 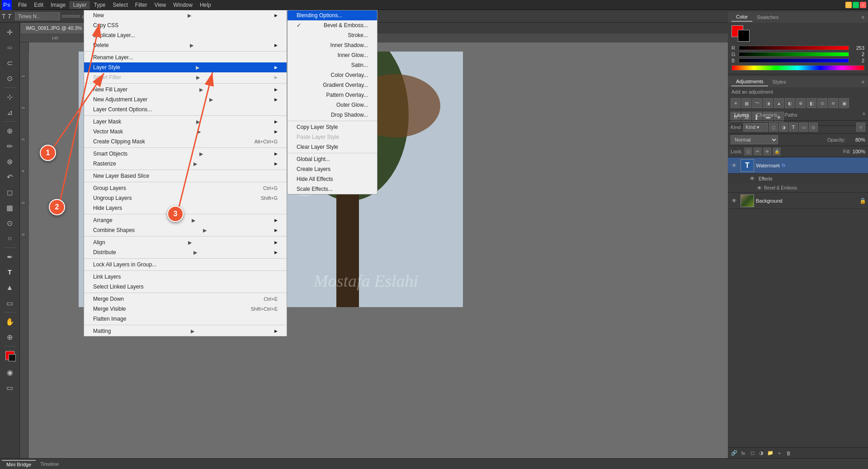 I want to click on menu-link-layers: Link Layers, so click(x=185, y=277).